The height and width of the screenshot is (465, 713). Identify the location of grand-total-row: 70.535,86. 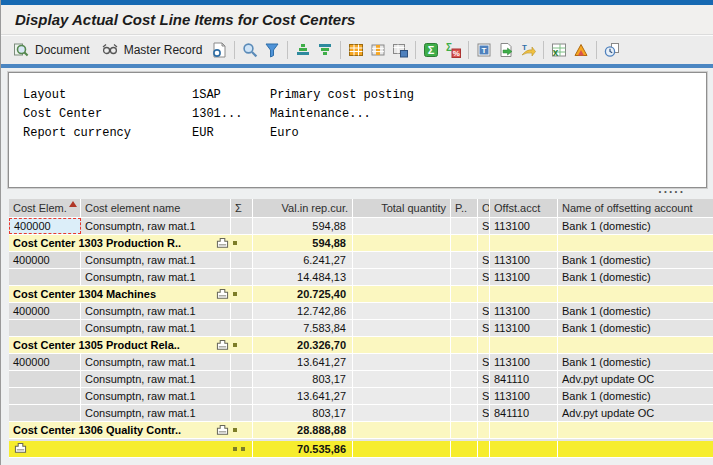
(361, 450).